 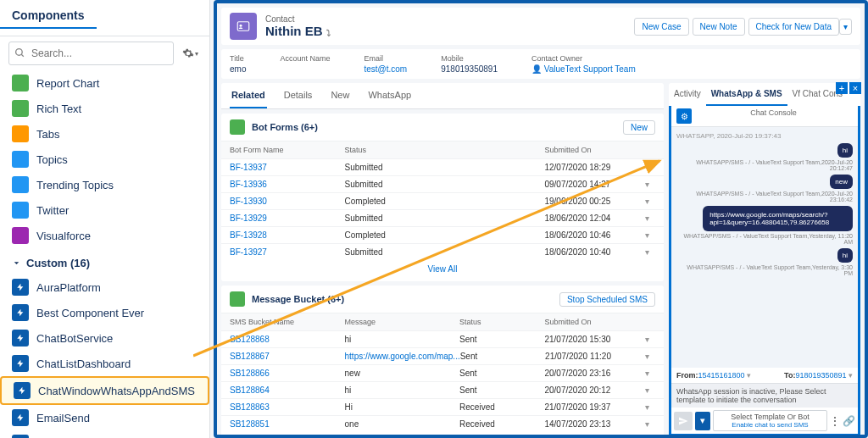 I want to click on record-tab: Details, so click(x=298, y=96).